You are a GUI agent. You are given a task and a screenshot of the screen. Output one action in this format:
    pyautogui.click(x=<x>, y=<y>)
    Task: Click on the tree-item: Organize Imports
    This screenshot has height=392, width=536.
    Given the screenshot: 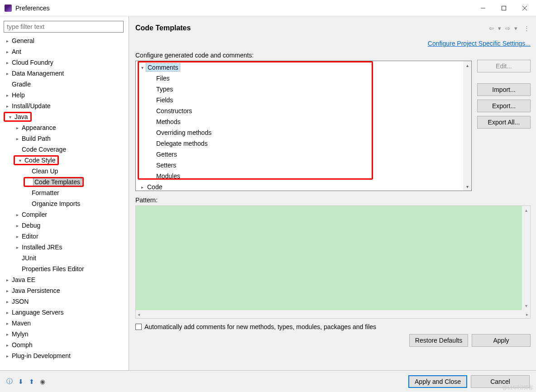 What is the action you would take?
    pyautogui.click(x=62, y=204)
    